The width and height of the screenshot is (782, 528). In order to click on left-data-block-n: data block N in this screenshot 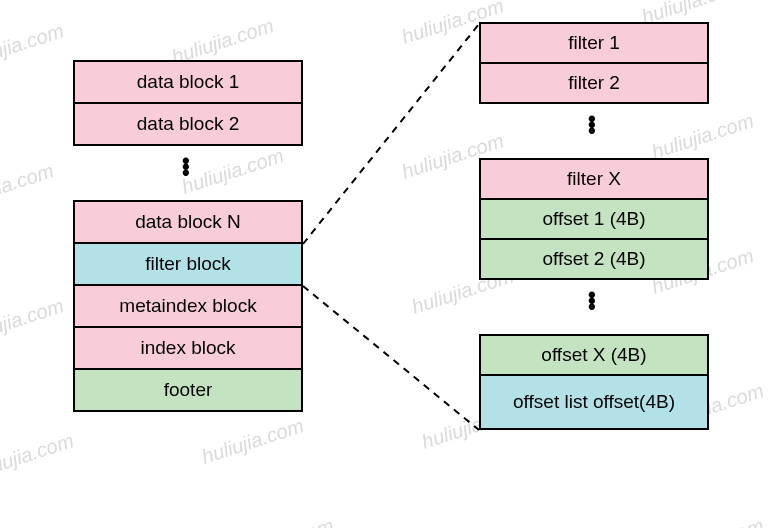, I will do `click(188, 222)`.